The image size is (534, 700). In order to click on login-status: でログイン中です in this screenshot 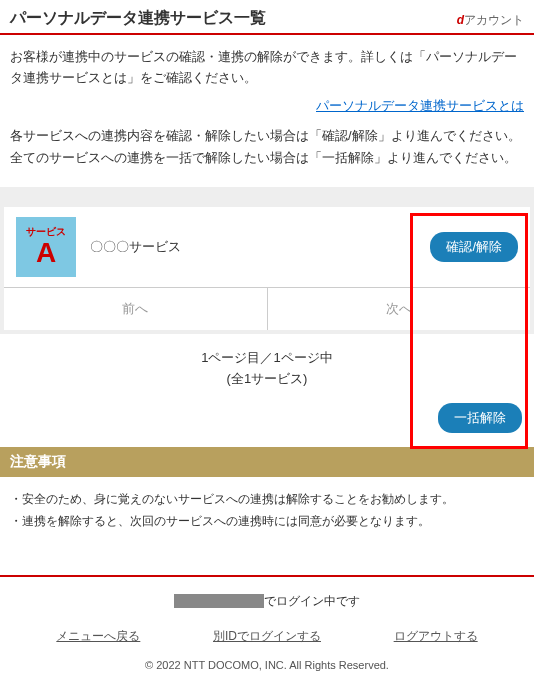, I will do `click(267, 598)`.